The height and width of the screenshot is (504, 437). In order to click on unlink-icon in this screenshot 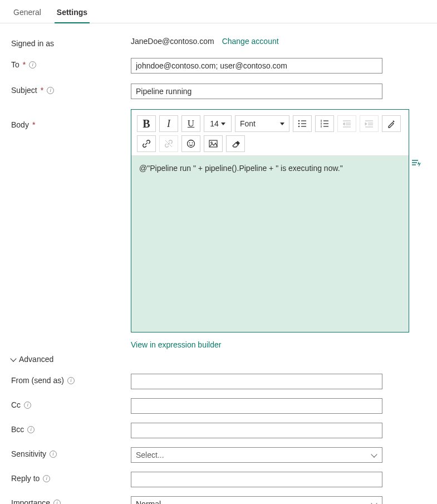, I will do `click(169, 144)`.